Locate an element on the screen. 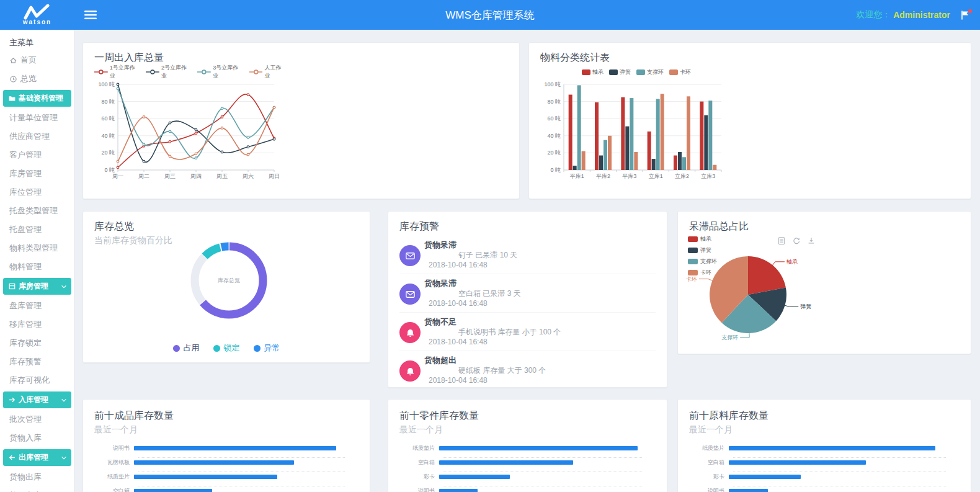  sidebar-item-warehouse-group: 库房管理 is located at coordinates (37, 287).